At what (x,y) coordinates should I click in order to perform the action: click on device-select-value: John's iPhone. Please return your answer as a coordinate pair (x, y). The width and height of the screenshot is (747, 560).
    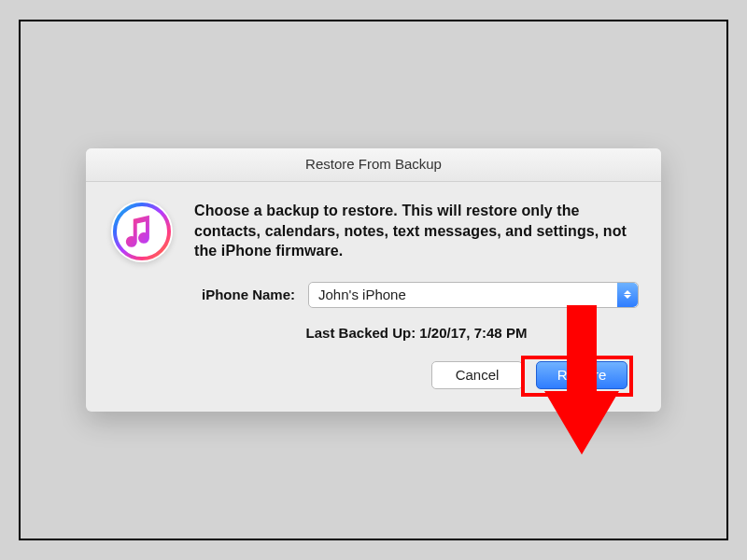
    Looking at the image, I should click on (362, 295).